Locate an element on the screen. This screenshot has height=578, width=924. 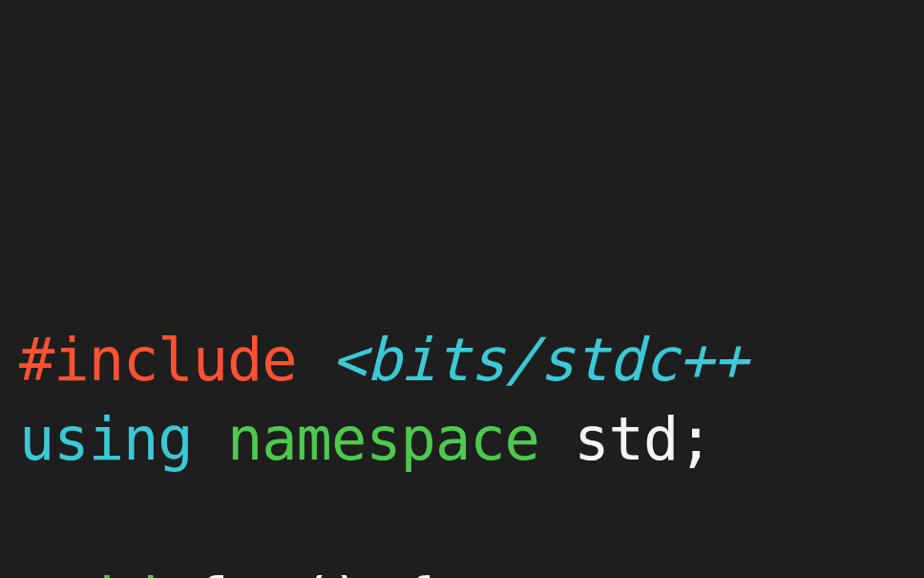
identifier-std: std is located at coordinates (626, 439).